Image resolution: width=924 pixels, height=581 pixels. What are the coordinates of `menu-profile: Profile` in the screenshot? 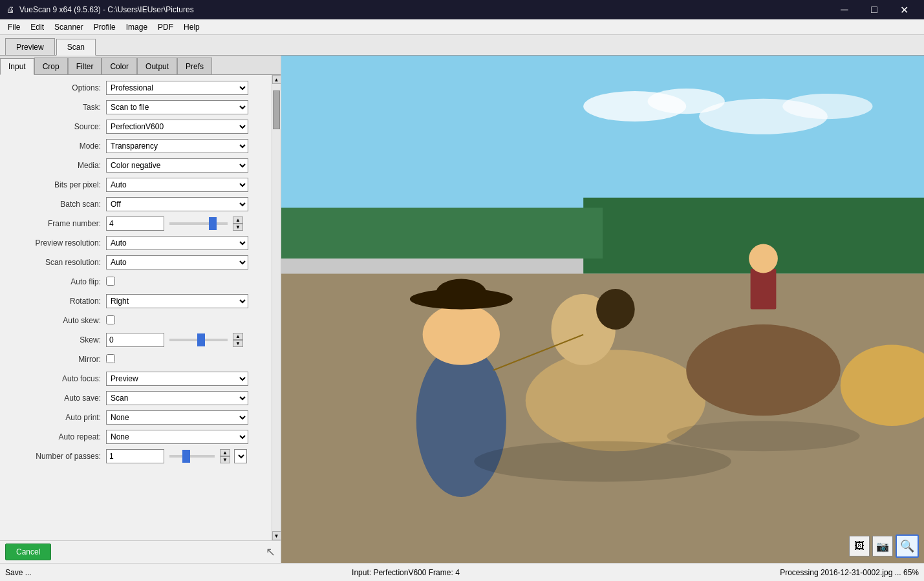 It's located at (105, 27).